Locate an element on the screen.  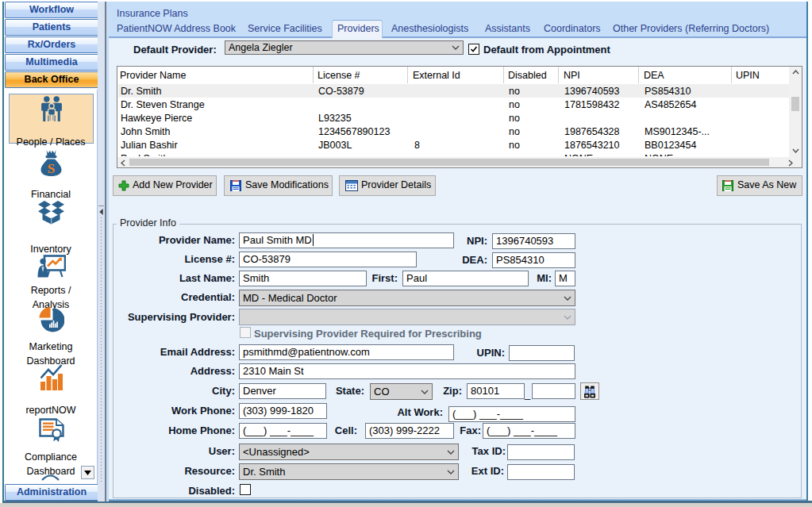
svg-text: S is located at coordinates (51, 168).